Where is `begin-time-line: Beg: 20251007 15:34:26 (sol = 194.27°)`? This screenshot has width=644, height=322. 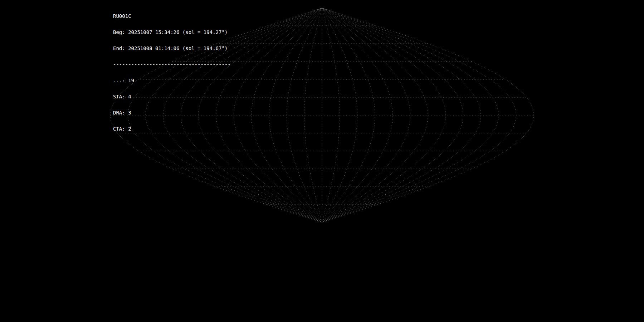
begin-time-line: Beg: 20251007 15:34:26 (sol = 194.27°) is located at coordinates (172, 32).